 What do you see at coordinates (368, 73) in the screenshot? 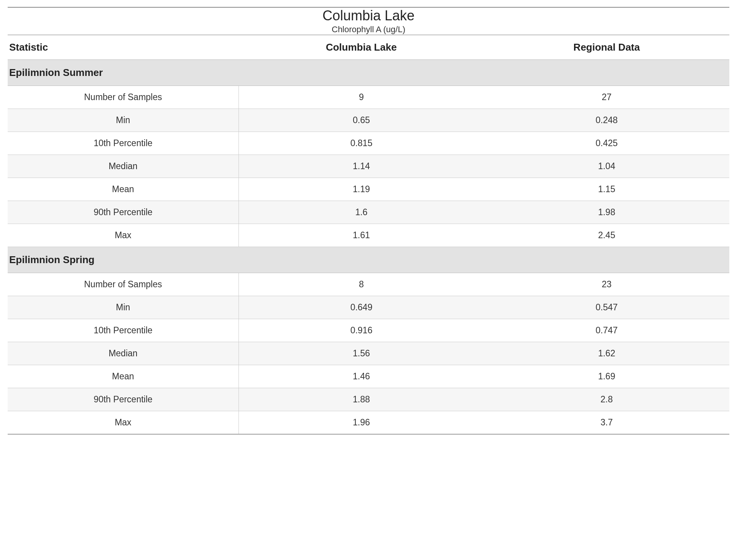
I see `section-header: Epilimnion Summer` at bounding box center [368, 73].